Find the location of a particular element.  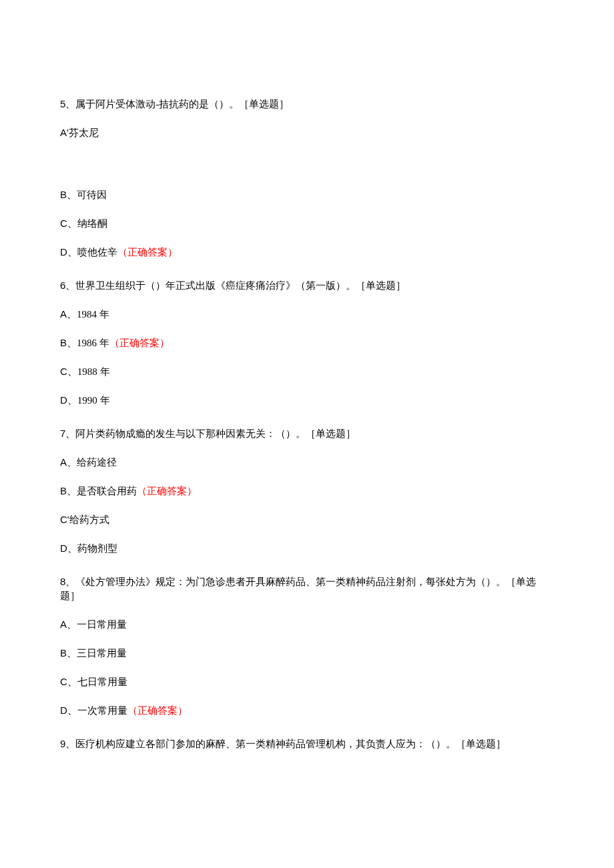

option-line: C、七日常用量 is located at coordinates (307, 682).